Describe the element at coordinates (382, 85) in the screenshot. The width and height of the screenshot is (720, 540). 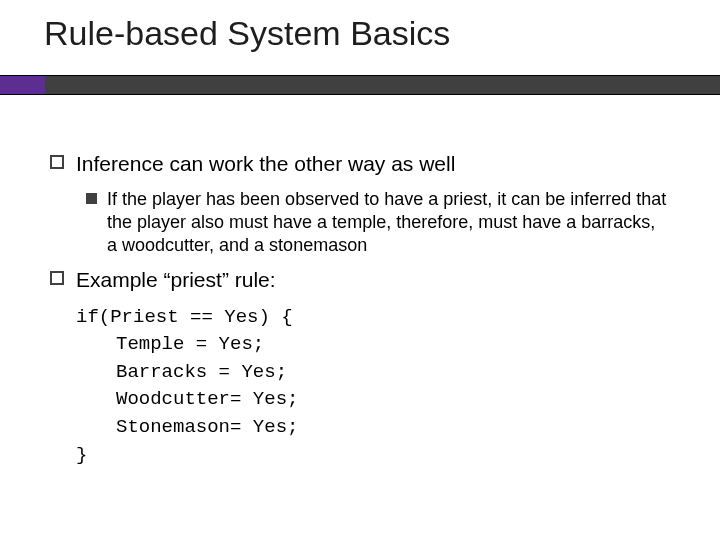
I see `rule-fill` at that location.